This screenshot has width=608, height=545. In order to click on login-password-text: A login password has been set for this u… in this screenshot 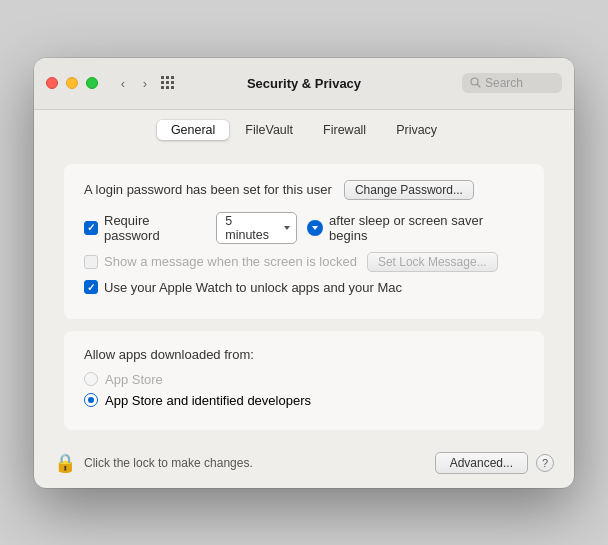, I will do `click(208, 190)`.